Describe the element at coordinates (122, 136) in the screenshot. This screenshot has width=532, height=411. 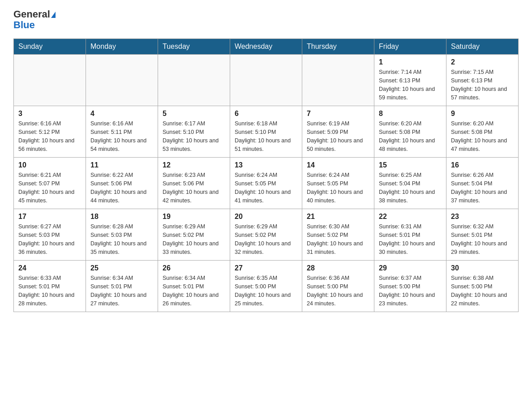
I see `day-info: Sunrise: 6:16 AM Sunset: 5:11 PM Dayligh…` at that location.